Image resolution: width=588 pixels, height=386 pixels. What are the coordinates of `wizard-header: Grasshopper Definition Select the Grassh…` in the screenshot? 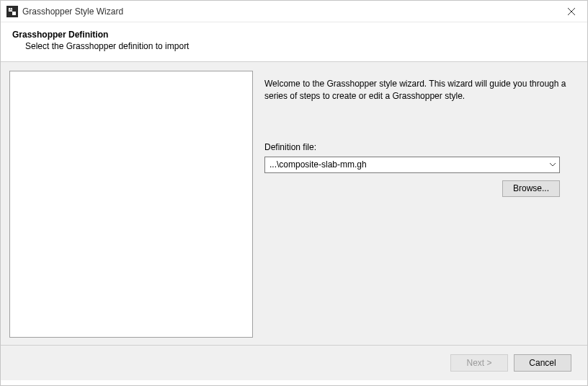 It's located at (294, 42).